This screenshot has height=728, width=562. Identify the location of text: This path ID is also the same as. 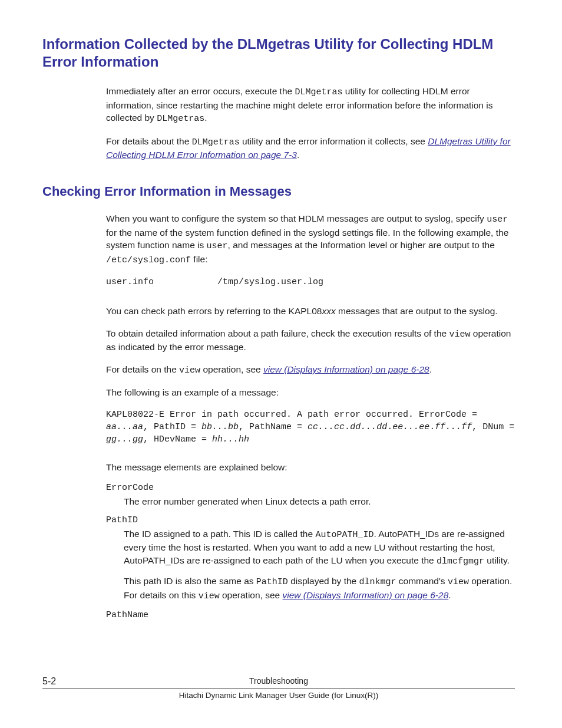
(190, 581).